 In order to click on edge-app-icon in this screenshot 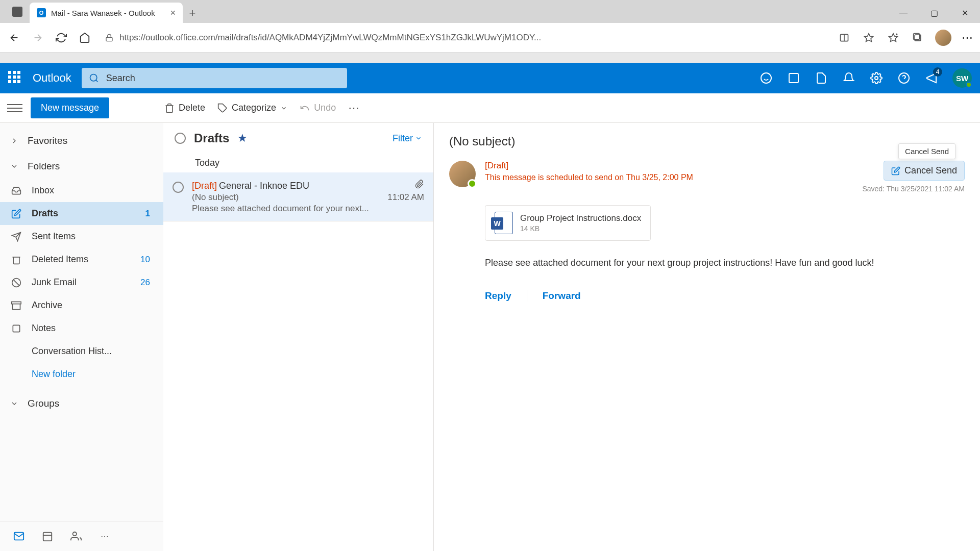, I will do `click(17, 12)`.